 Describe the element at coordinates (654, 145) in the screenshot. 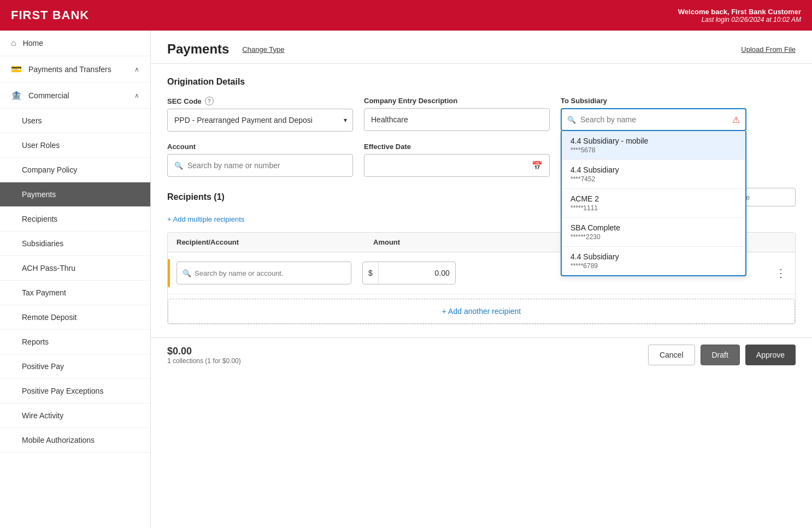

I see `subsidiary-item-0: 4.4 Subsidiary - mobile ****5678` at that location.